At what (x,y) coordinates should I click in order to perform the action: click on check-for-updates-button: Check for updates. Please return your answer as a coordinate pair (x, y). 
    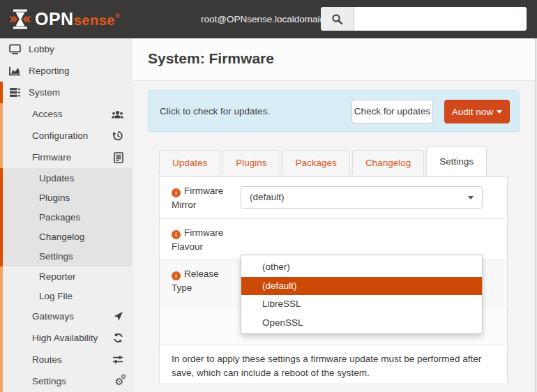
    Looking at the image, I should click on (392, 112).